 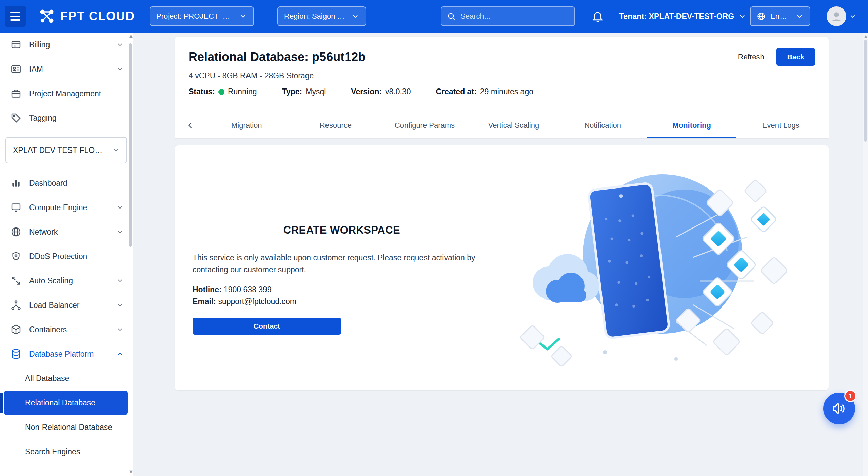 I want to click on network-icon, so click(x=16, y=232).